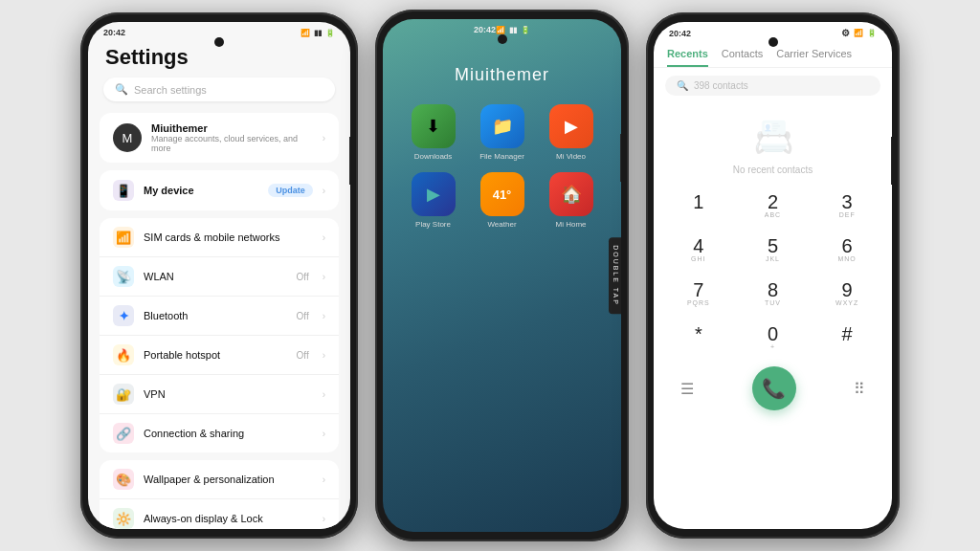  I want to click on downloads-label: Downloads, so click(434, 157).